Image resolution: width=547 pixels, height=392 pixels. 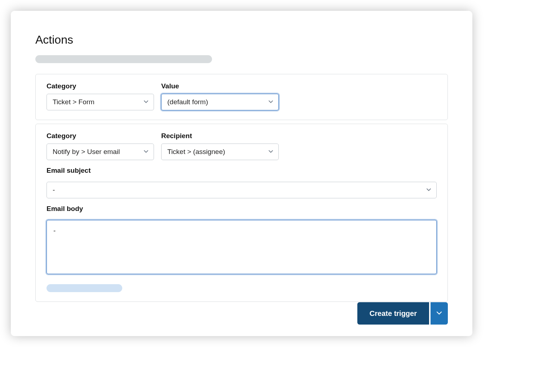 I want to click on email-body-input, so click(x=242, y=247).